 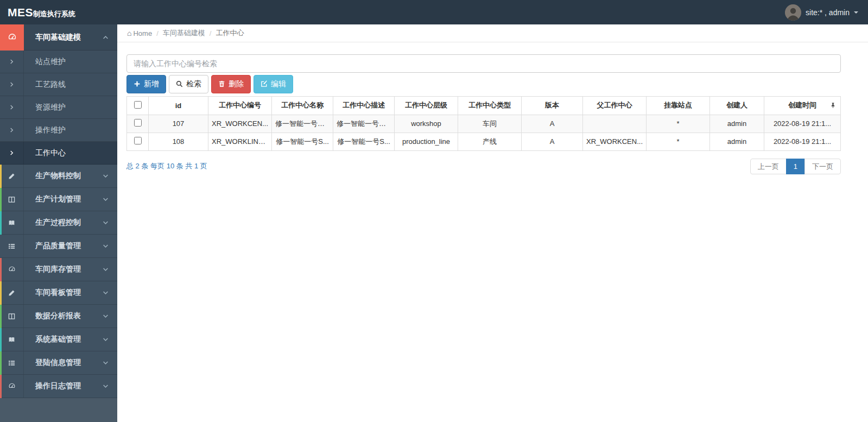 I want to click on sidebar-item-label: 生产物料控制, so click(x=52, y=176).